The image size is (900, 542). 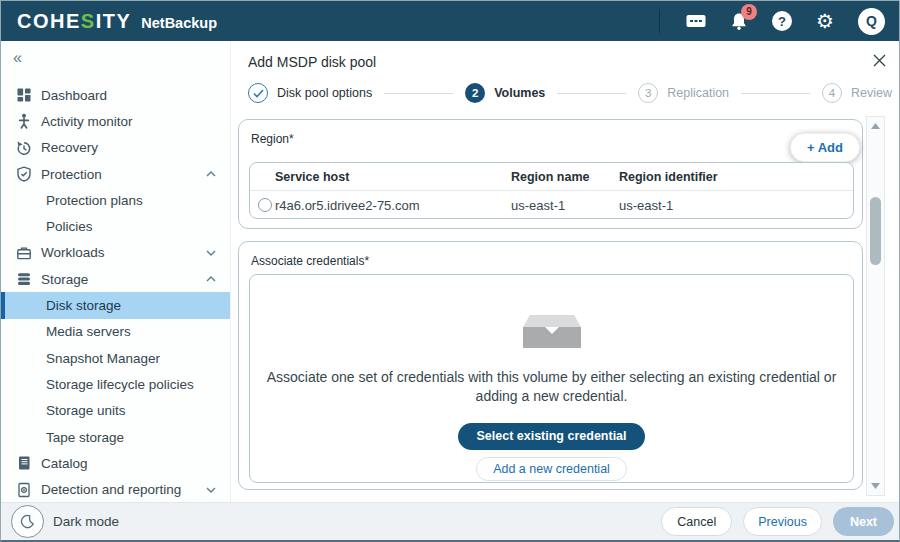 I want to click on sidebar-item-recovery: Recovery, so click(x=116, y=148).